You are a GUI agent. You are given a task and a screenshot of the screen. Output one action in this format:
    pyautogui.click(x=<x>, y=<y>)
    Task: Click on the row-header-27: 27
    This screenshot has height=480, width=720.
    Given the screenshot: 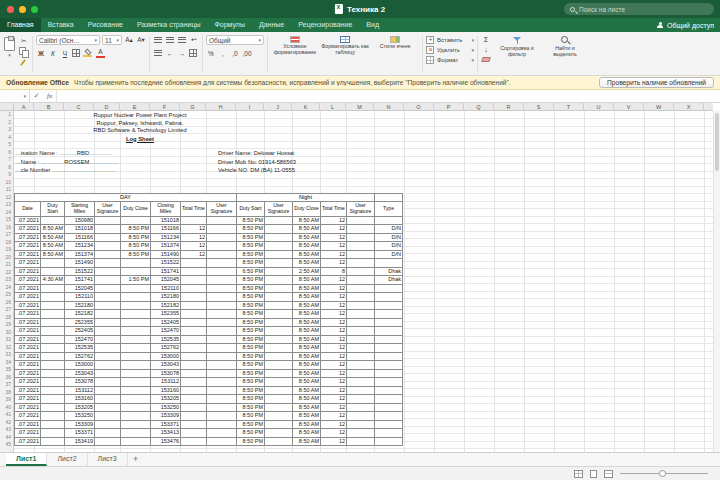 What is the action you would take?
    pyautogui.click(x=6, y=310)
    